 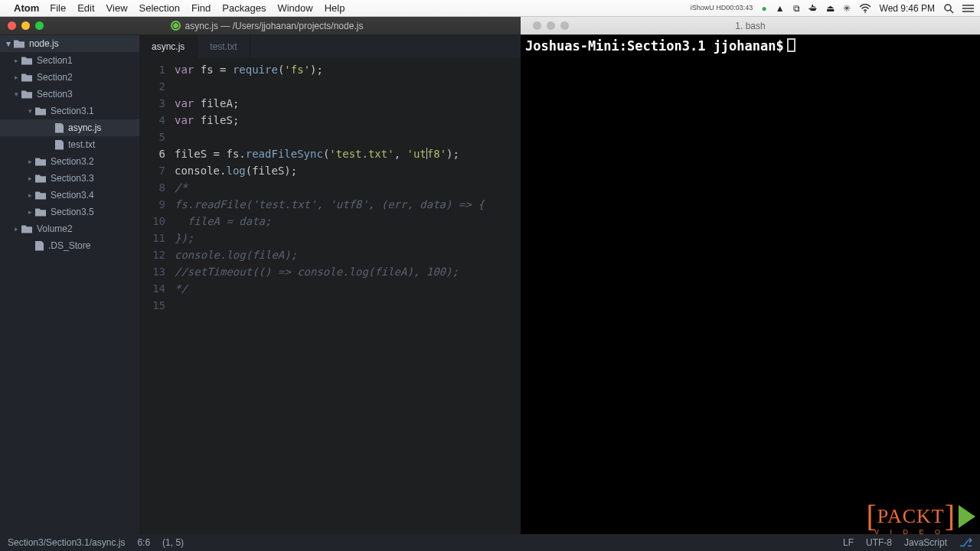 I want to click on line-number: 9, so click(x=152, y=204).